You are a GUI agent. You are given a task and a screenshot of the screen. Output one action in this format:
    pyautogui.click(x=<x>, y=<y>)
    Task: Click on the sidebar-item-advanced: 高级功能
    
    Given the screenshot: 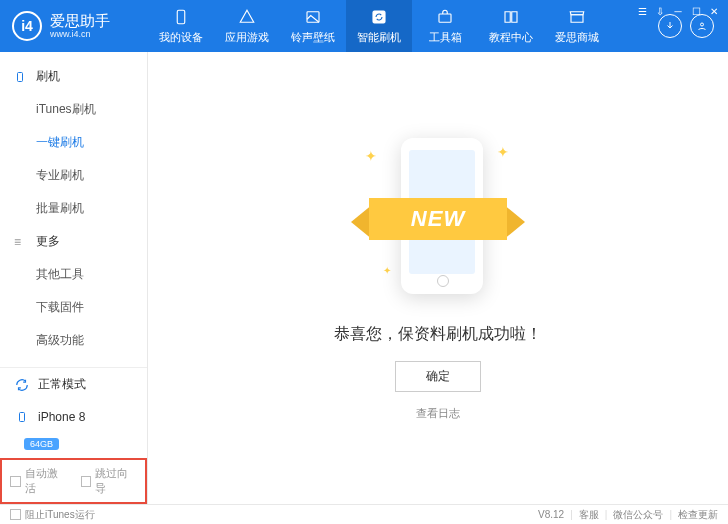 What is the action you would take?
    pyautogui.click(x=74, y=340)
    